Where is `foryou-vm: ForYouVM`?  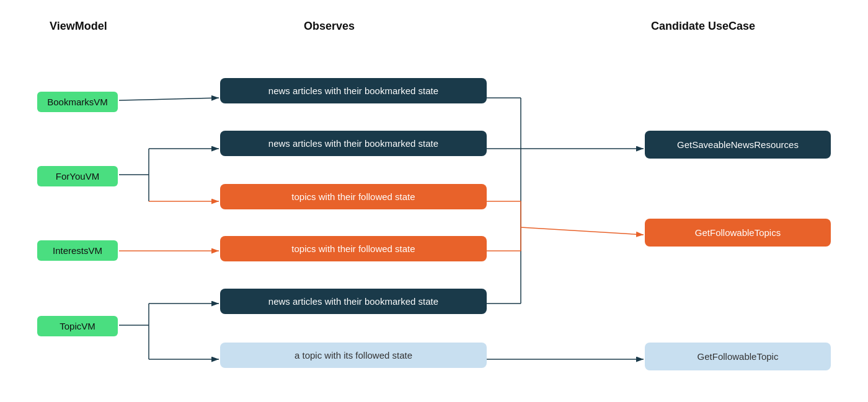
foryou-vm: ForYouVM is located at coordinates (78, 176).